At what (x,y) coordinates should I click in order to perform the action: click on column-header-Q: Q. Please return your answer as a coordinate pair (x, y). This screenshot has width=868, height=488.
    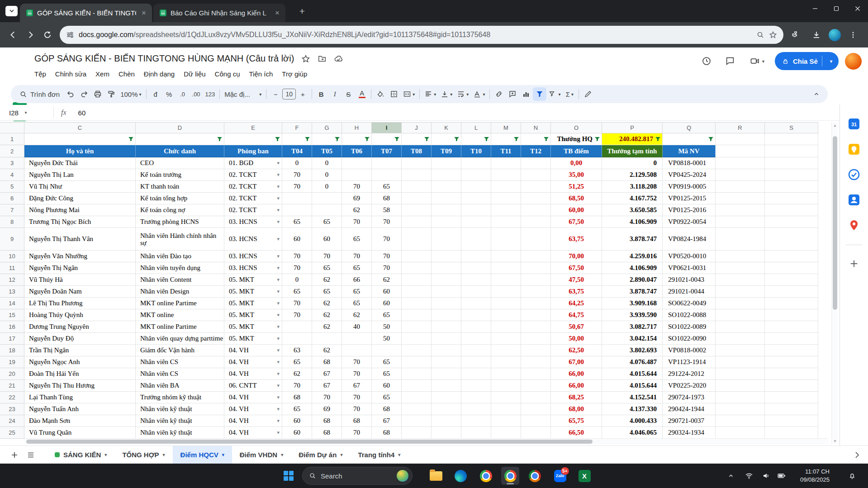
    Looking at the image, I should click on (689, 128).